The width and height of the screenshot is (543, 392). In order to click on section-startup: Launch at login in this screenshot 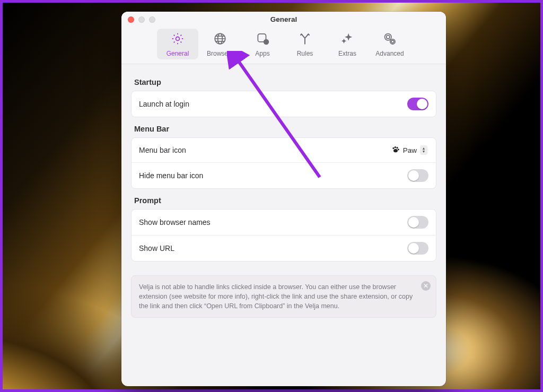, I will do `click(284, 104)`.